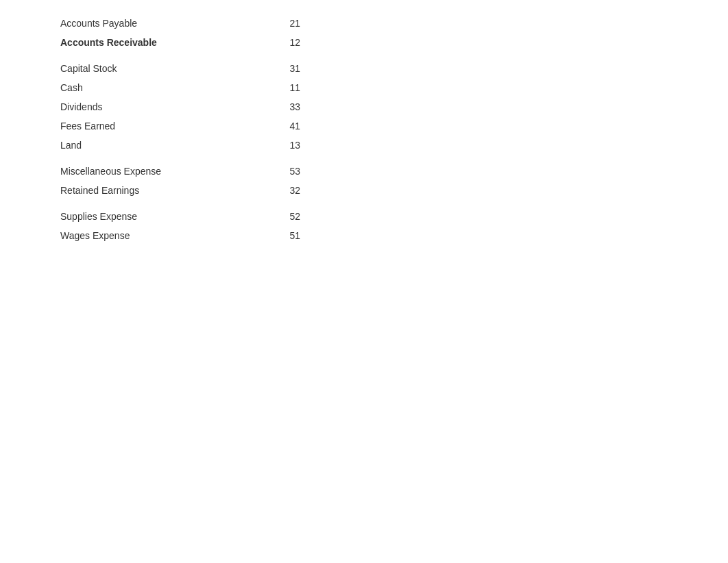 Image resolution: width=728 pixels, height=563 pixels. I want to click on account-name: Miscellaneous Expense, so click(111, 171).